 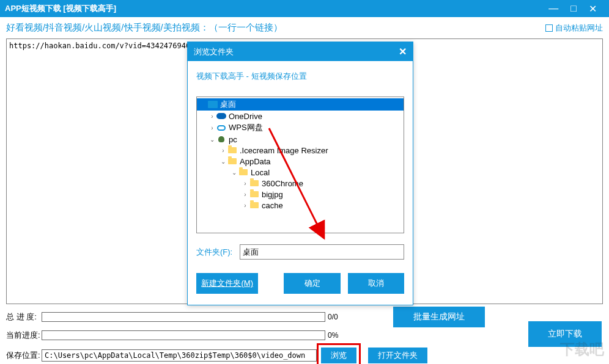 I want to click on dialog-buttons: 新建文件夹(M) 确定 取消, so click(x=300, y=285).